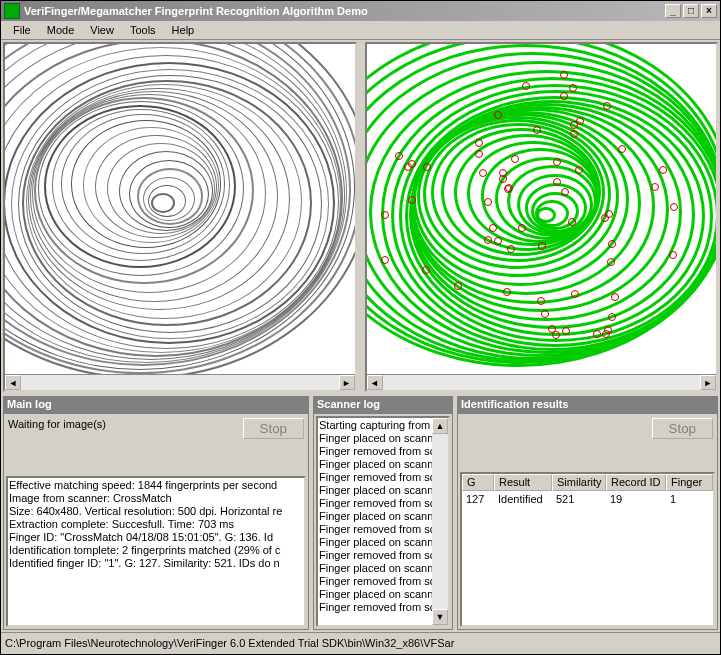 The height and width of the screenshot is (655, 721). What do you see at coordinates (523, 482) in the screenshot?
I see `col-result: Result` at bounding box center [523, 482].